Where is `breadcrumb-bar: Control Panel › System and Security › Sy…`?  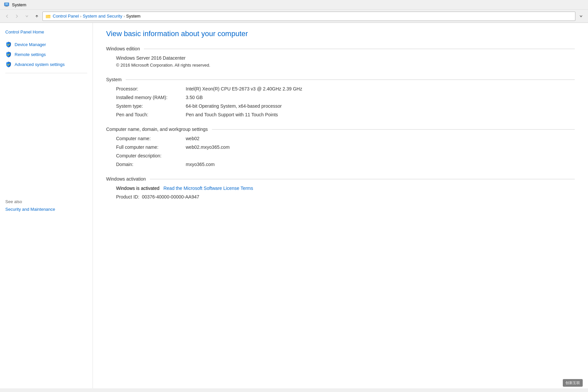 breadcrumb-bar: Control Panel › System and Security › Sy… is located at coordinates (309, 16).